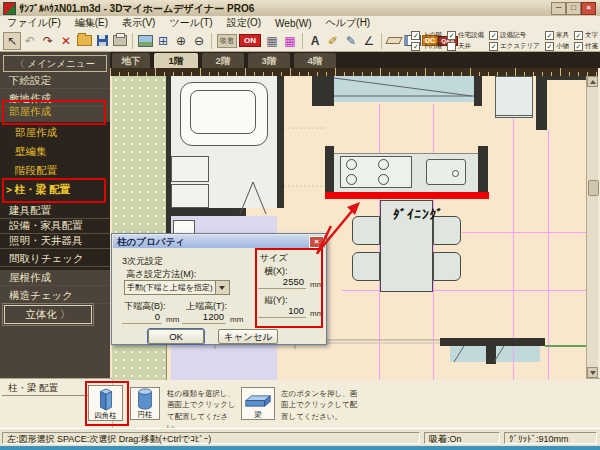 This screenshot has height=450, width=600. What do you see at coordinates (333, 41) in the screenshot?
I see `brush-icon: ✐` at bounding box center [333, 41].